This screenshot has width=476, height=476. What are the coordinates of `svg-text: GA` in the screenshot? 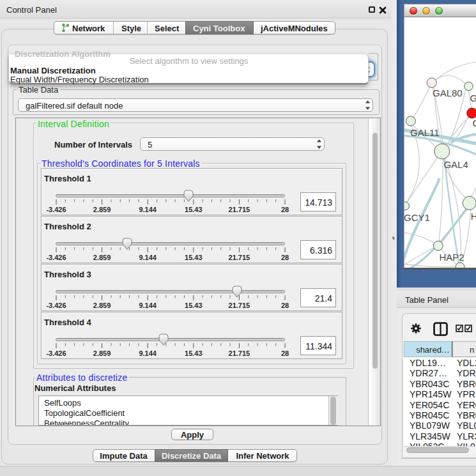 It's located at (473, 98).